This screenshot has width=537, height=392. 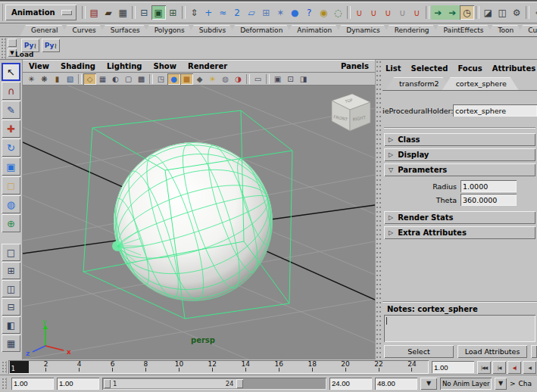 I want to click on xray-icon: ◍, so click(x=226, y=79).